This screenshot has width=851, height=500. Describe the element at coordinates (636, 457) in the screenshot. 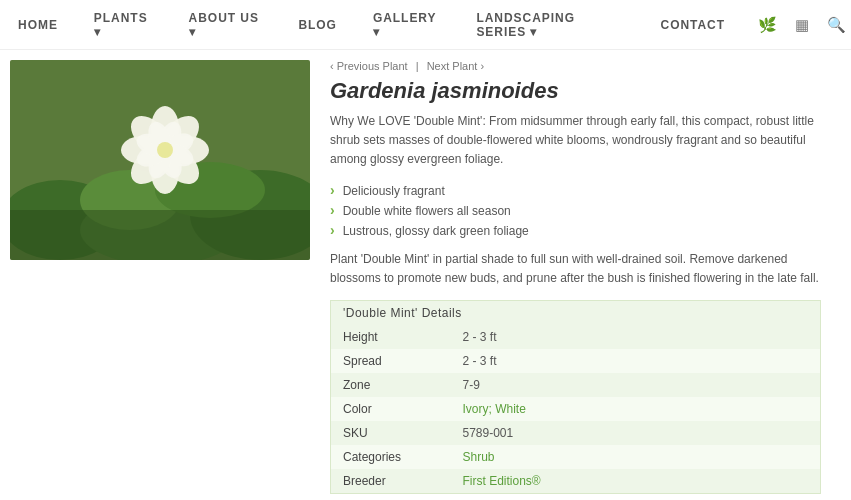

I see `detail-value: Shrub` at that location.